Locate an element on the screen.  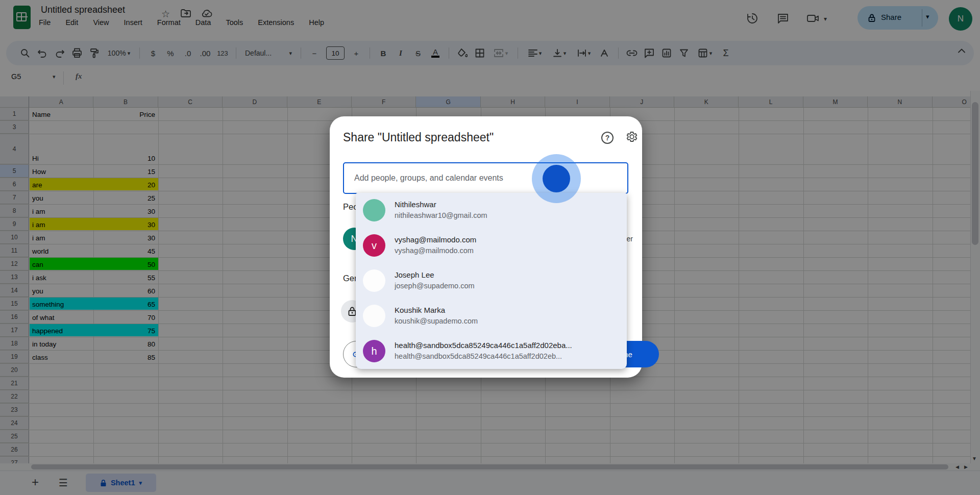
click-indicator-inner is located at coordinates (556, 179).